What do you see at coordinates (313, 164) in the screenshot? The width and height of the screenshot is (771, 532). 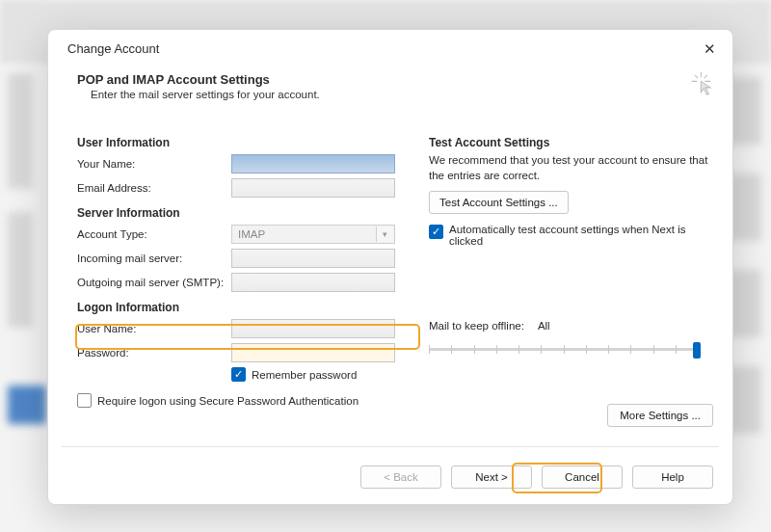 I see `your-name-input` at bounding box center [313, 164].